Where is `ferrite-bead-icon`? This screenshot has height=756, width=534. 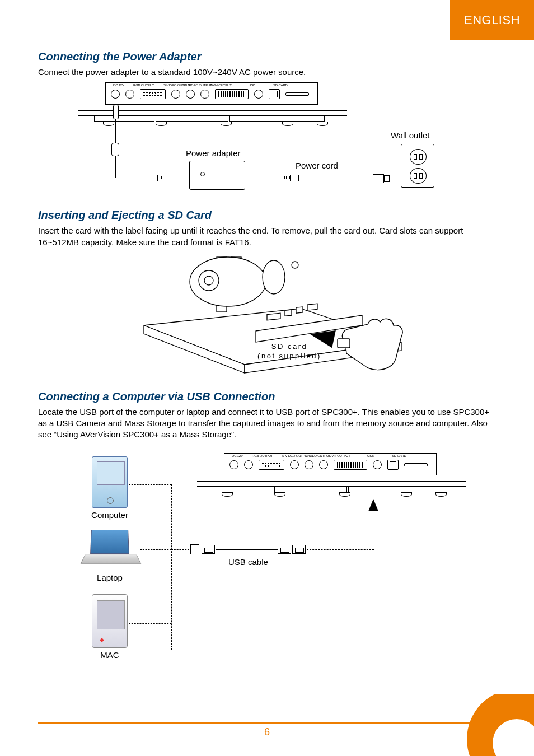 ferrite-bead-icon is located at coordinates (115, 150).